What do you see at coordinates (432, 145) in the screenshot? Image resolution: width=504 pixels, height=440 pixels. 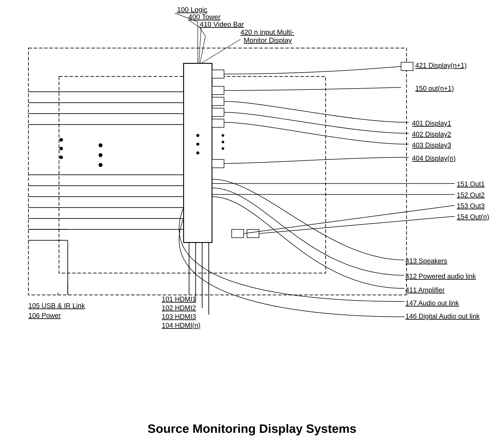 I see `label-display3: 403 Display3` at bounding box center [432, 145].